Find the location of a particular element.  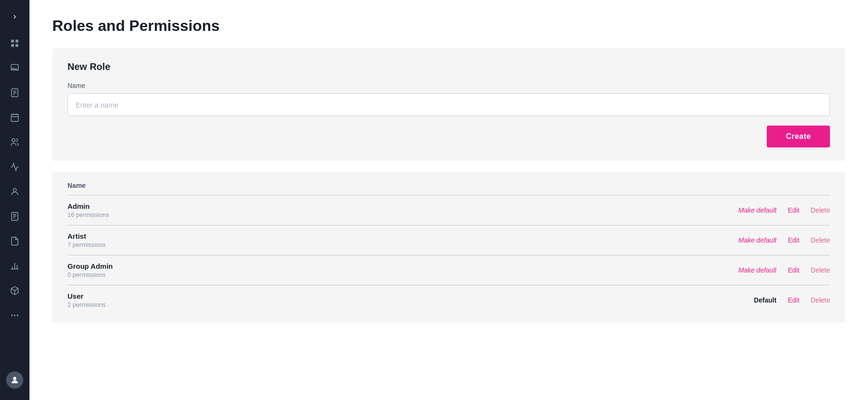

sidebar-item-reports is located at coordinates (15, 93).